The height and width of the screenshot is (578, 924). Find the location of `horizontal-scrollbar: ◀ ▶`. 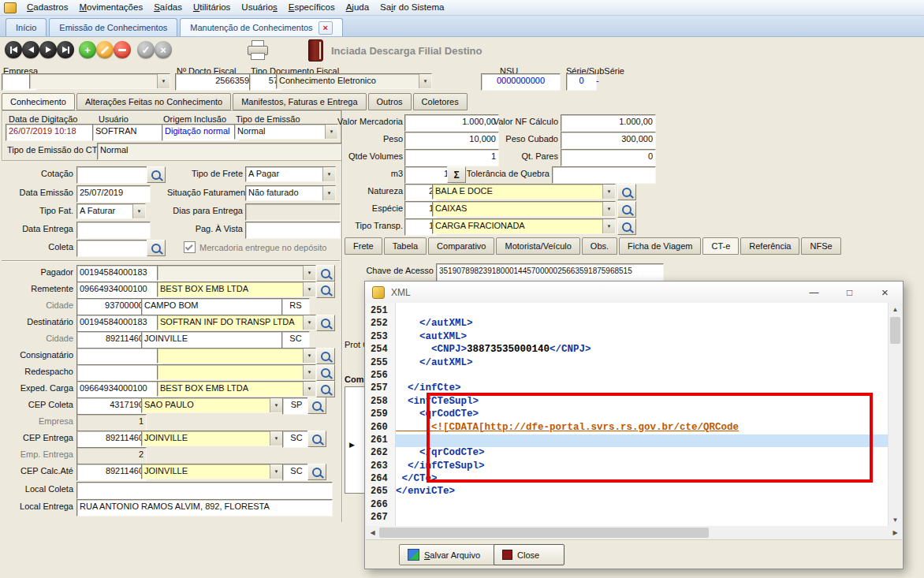

horizontal-scrollbar: ◀ ▶ is located at coordinates (634, 533).